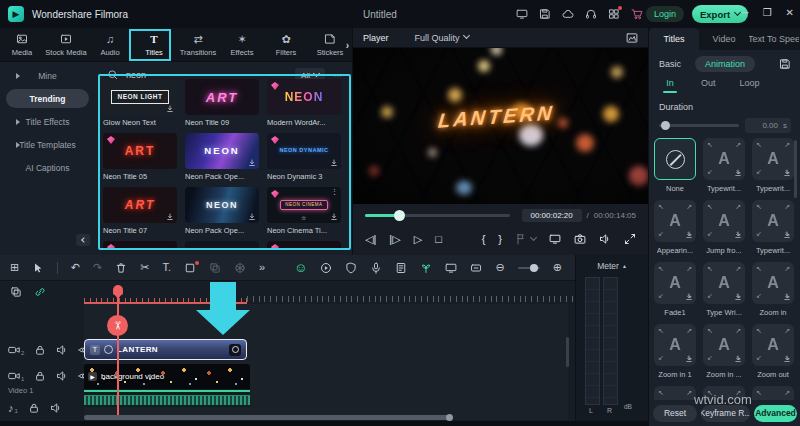  I want to click on duration-slider-handle, so click(666, 126).